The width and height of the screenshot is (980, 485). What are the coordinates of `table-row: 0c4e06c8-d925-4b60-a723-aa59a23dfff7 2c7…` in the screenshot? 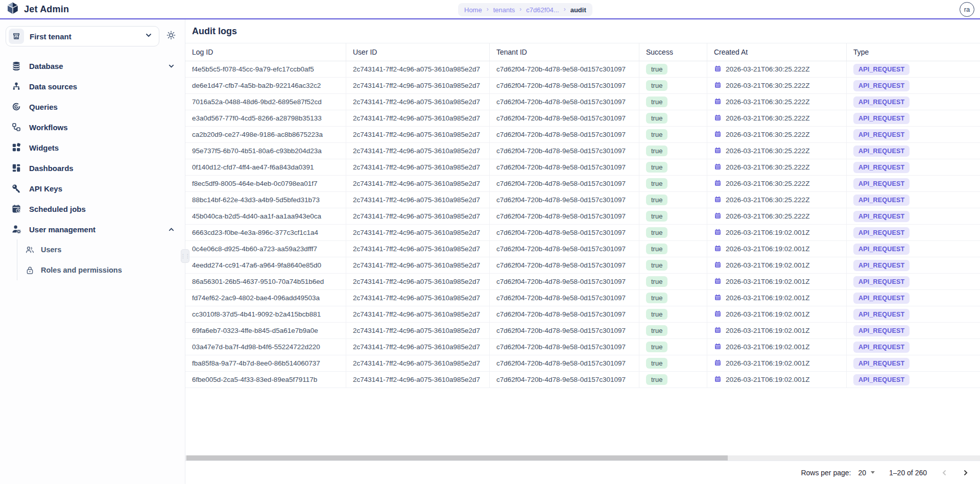 It's located at (583, 249).